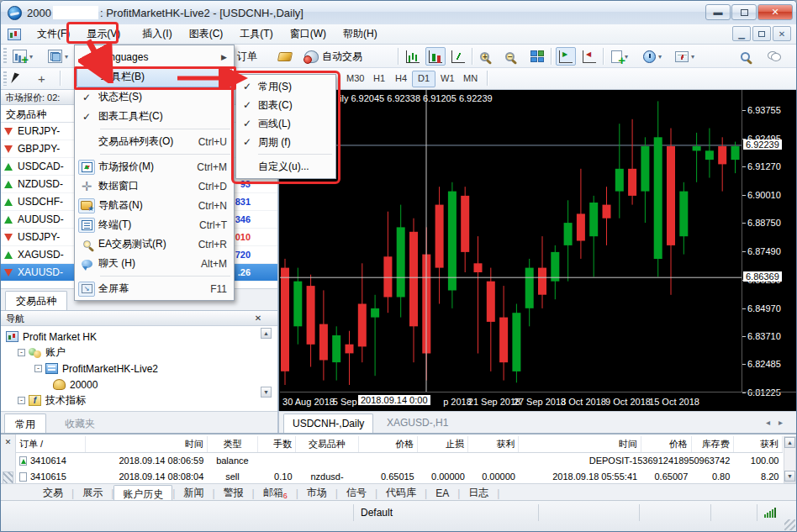 Image resolution: width=797 pixels, height=532 pixels. What do you see at coordinates (141, 336) in the screenshot?
I see `tree-item-broker: Profit Market HK` at bounding box center [141, 336].